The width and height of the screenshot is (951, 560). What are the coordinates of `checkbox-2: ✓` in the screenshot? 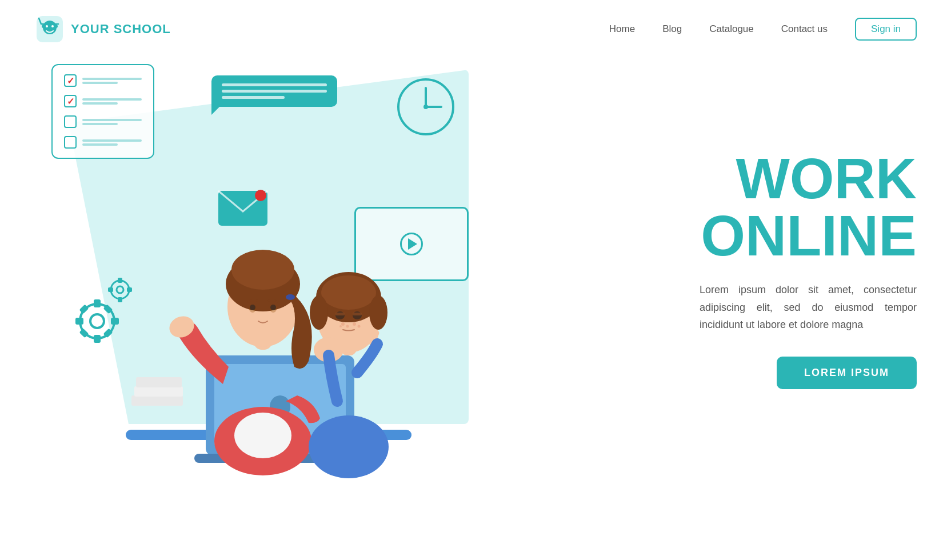 It's located at (70, 101).